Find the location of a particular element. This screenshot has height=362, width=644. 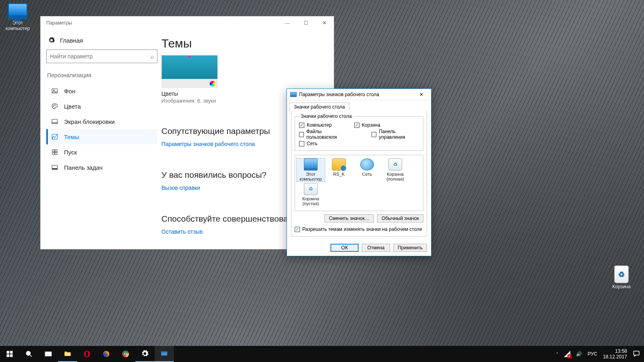

theme-strip is located at coordinates (190, 84).